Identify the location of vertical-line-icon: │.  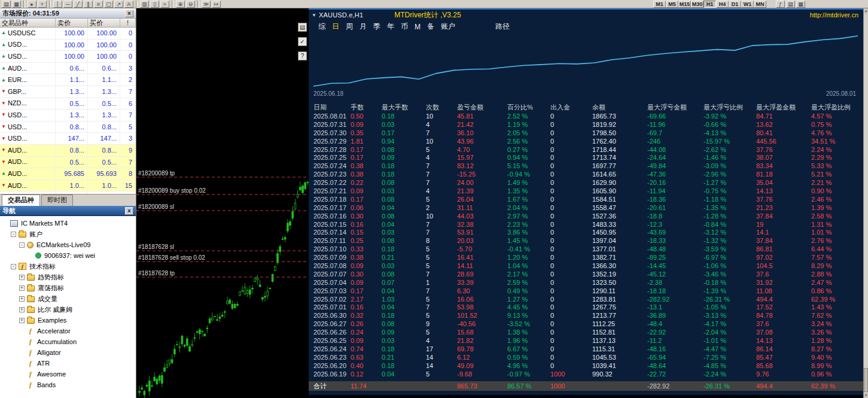
(57, 4).